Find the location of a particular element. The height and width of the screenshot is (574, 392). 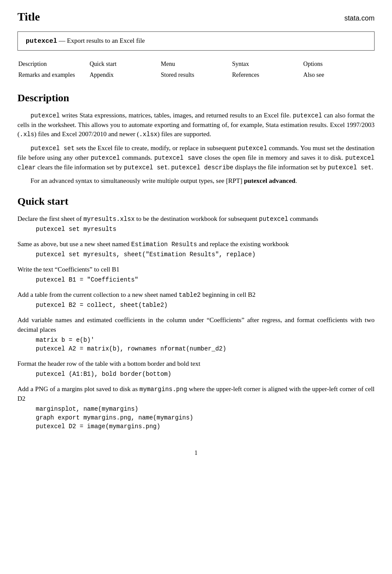

domain-label: stata.com is located at coordinates (359, 18).